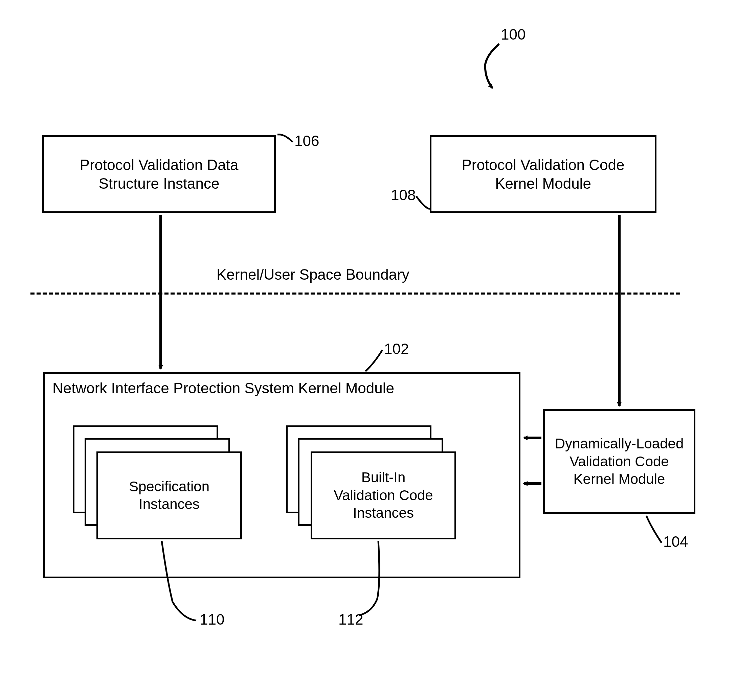 This screenshot has height=700, width=737. I want to click on boundary-line, so click(355, 293).